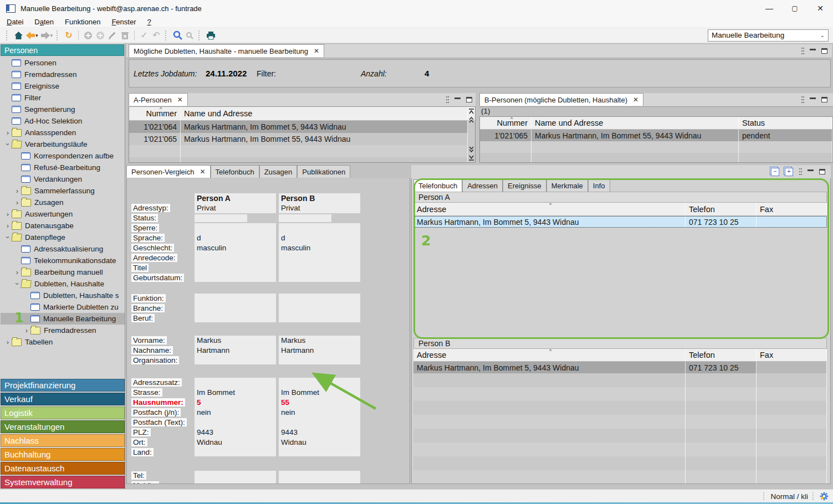  Describe the element at coordinates (156, 35) in the screenshot. I see `undo-icon: ↶` at that location.